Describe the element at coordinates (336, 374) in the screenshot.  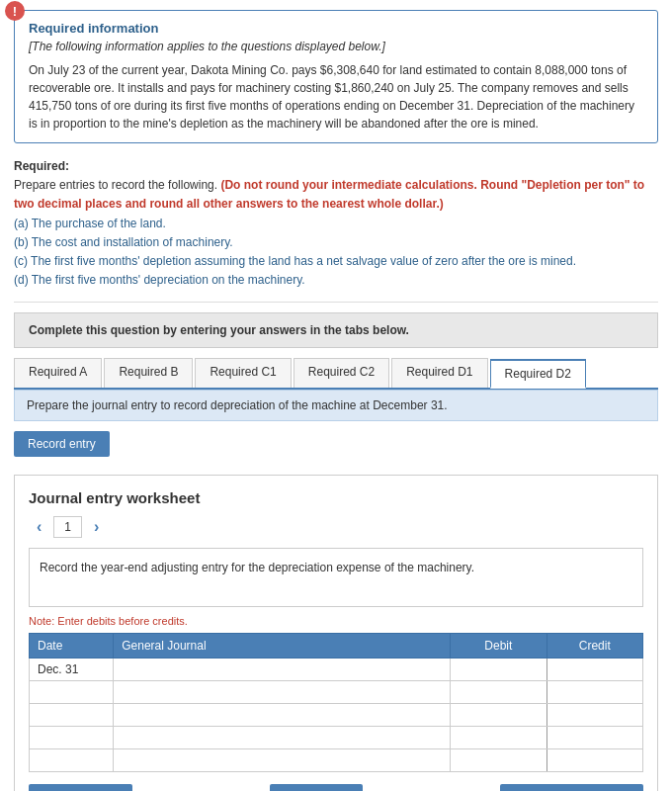
I see `tabs-container: Required A Required B Required C1 Requir…` at that location.